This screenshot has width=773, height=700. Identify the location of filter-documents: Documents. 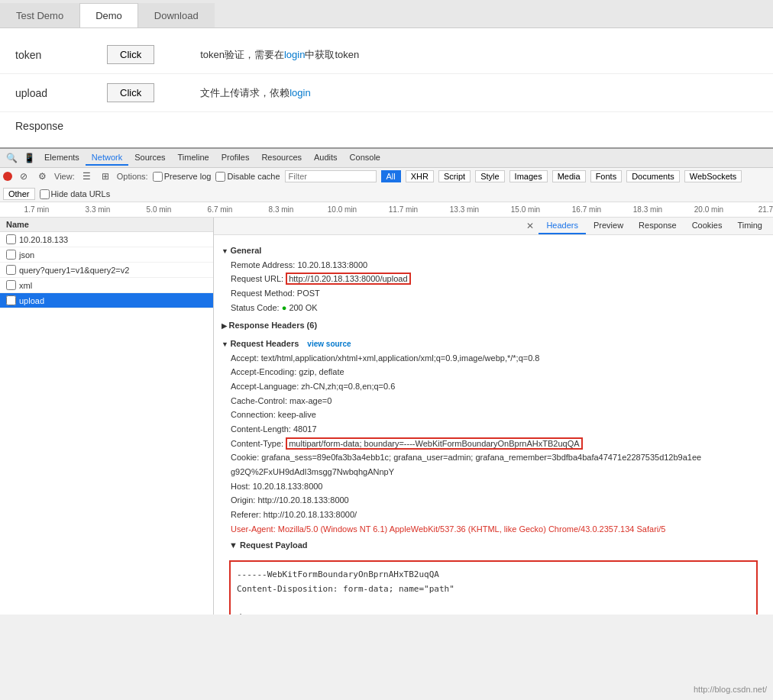
(653, 176).